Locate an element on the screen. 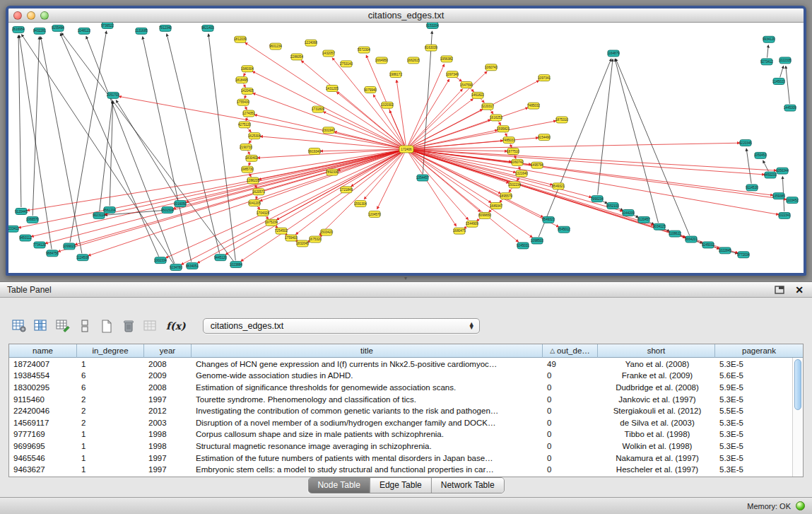 The width and height of the screenshot is (812, 514). graph-node: 1022845 is located at coordinates (725, 250).